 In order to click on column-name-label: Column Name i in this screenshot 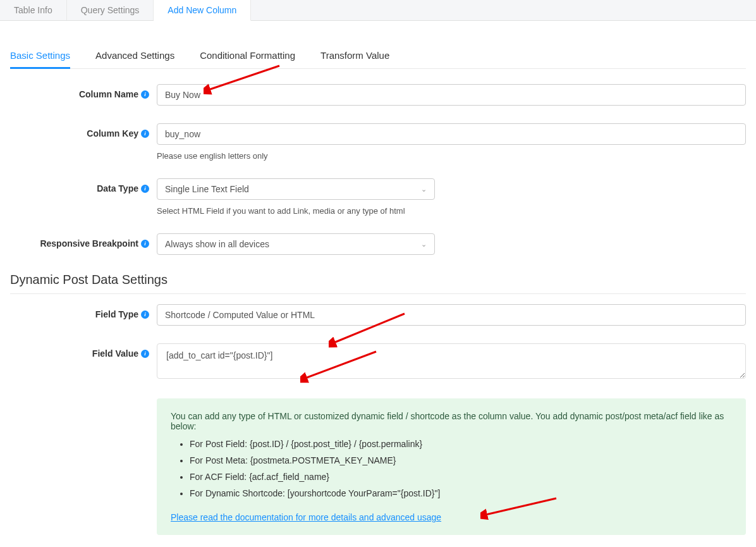, I will do `click(83, 92)`.